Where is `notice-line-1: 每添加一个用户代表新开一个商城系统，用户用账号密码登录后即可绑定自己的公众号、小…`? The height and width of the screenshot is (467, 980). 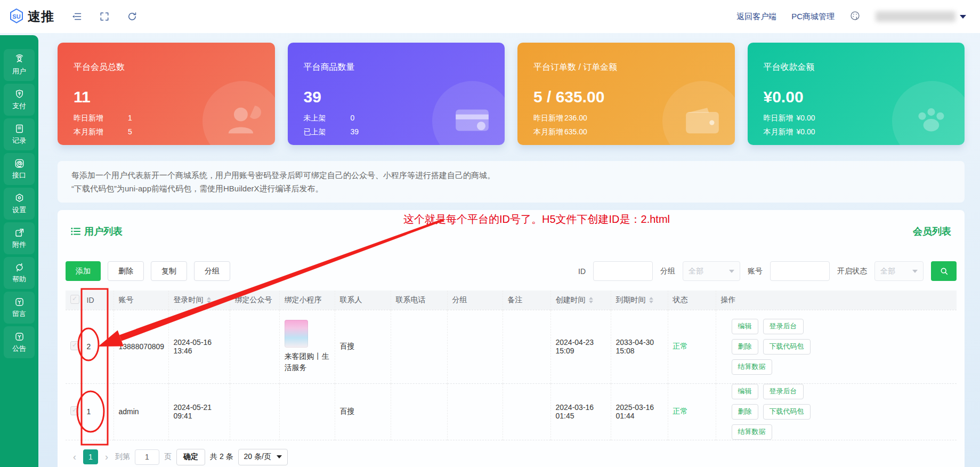
notice-line-1: 每添加一个用户代表新开一个商城系统，用户用账号密码登录后即可绑定自己的公众号、小… is located at coordinates (511, 175).